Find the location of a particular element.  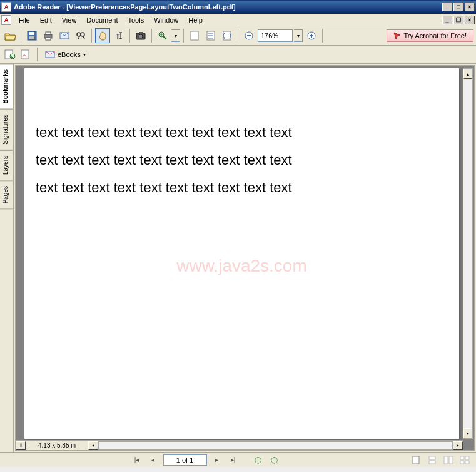

menu-help: Help is located at coordinates (195, 20).